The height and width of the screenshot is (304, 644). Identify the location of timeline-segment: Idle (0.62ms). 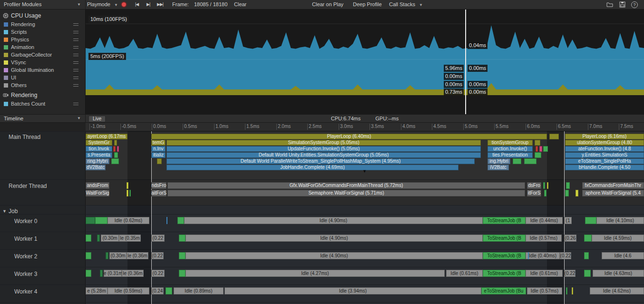
(128, 221).